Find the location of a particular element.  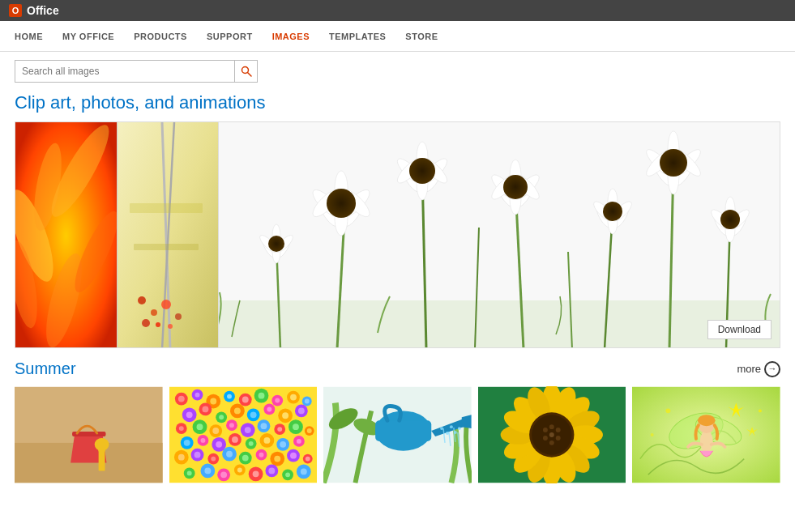

nav-products: PRODUCTS is located at coordinates (160, 36).